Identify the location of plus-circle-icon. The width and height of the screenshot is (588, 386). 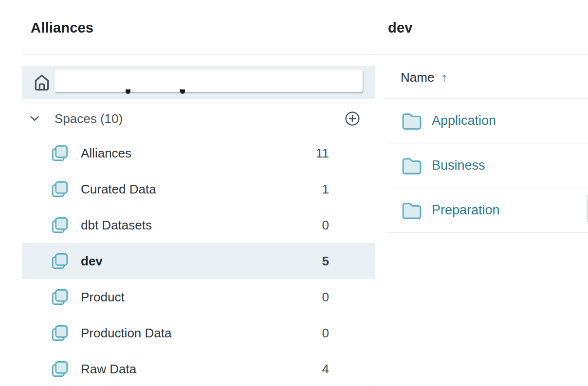
(352, 119).